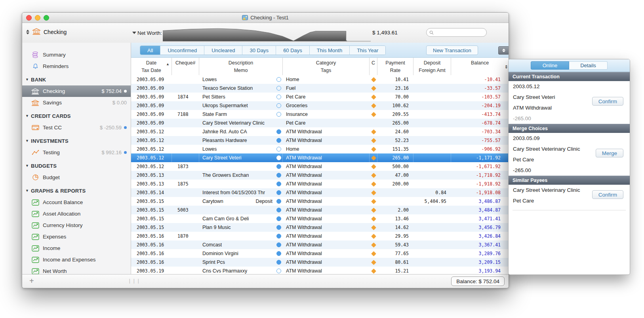 This screenshot has width=644, height=318. What do you see at coordinates (320, 80) in the screenshot?
I see `table-row: 2003.05.09LowesHome10.41-10.41` at bounding box center [320, 80].